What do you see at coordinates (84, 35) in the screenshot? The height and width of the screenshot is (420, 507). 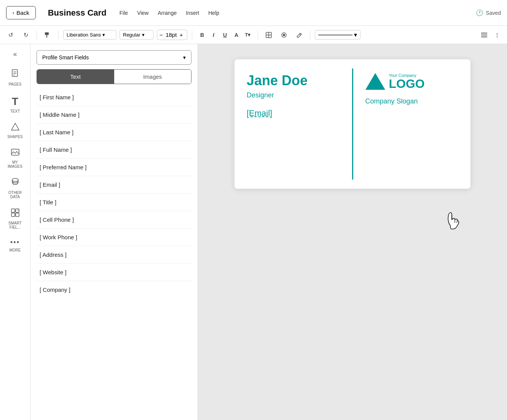 I see `font-family-value: Liberation Sans` at bounding box center [84, 35].